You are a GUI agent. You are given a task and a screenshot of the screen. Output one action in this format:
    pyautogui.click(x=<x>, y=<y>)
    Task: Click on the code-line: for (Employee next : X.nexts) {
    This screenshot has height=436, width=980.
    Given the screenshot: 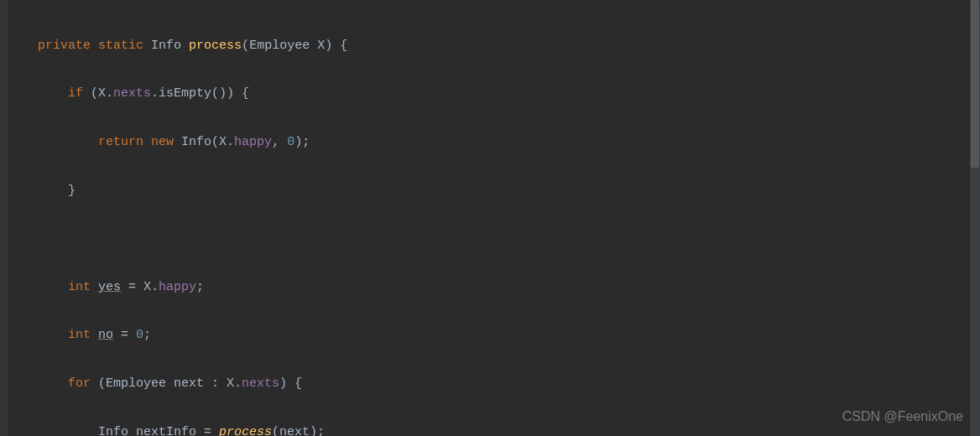 What is the action you would take?
    pyautogui.click(x=508, y=384)
    